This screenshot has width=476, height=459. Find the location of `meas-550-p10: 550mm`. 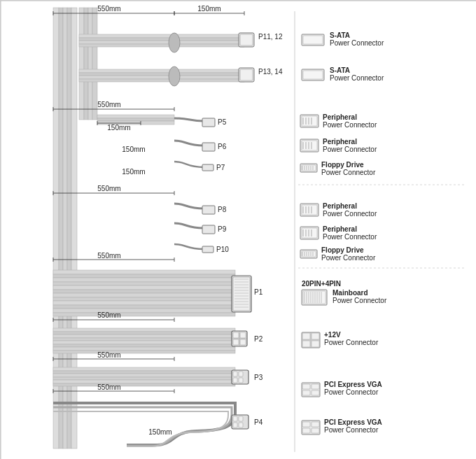

meas-550-p10: 550mm is located at coordinates (109, 256).